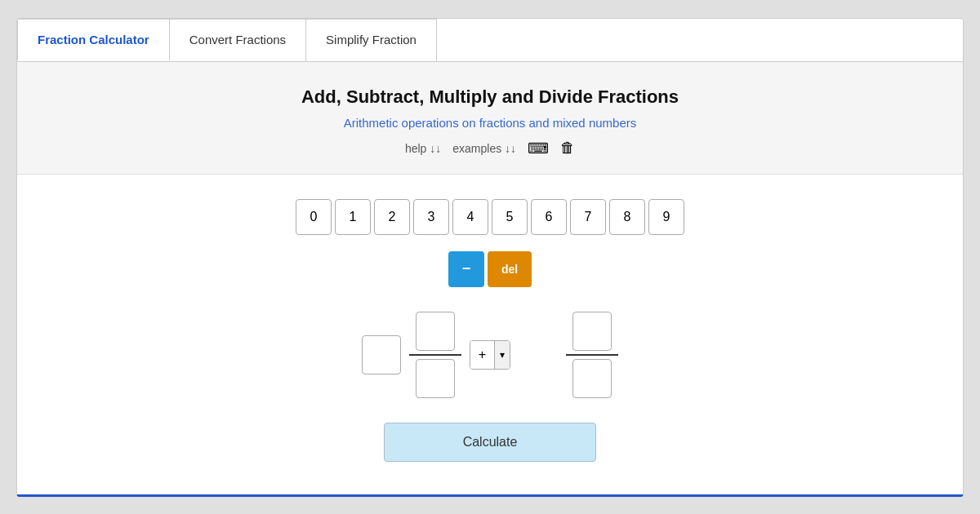  Describe the element at coordinates (490, 355) in the screenshot. I see `operator-select: + ▾` at that location.